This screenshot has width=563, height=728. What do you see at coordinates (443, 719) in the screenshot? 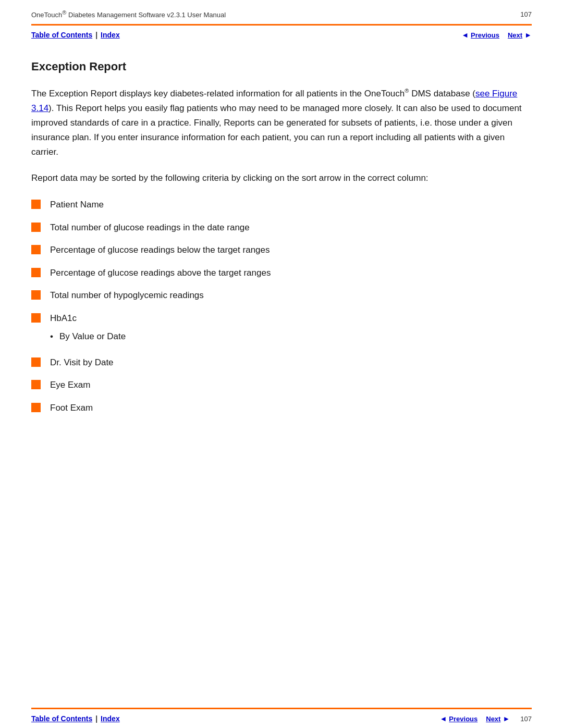
I see `previous-arrow-icon-bottom: ◄` at bounding box center [443, 719].